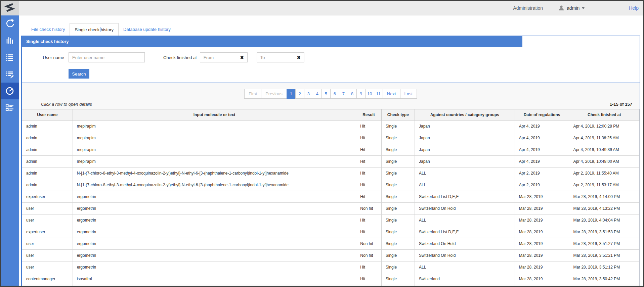 This screenshot has height=287, width=644. Describe the element at coordinates (528, 8) in the screenshot. I see `administration-link: Administration` at that location.